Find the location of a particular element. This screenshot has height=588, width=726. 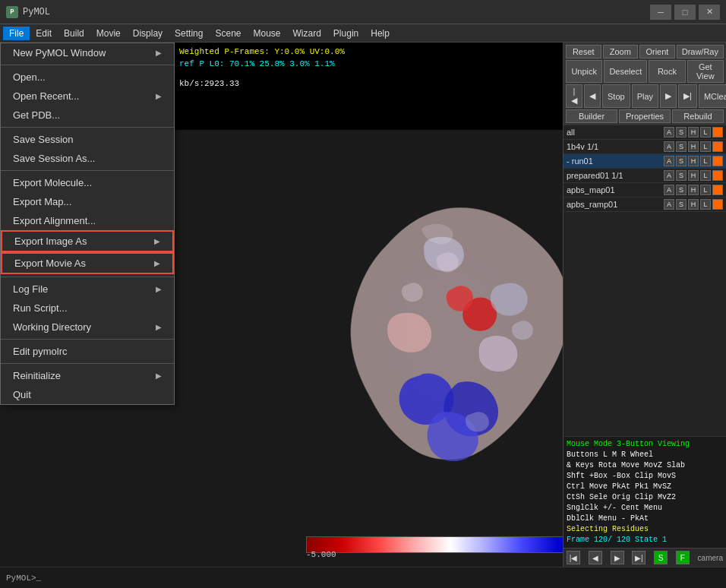

menu-item-quit: Quit is located at coordinates (87, 395).